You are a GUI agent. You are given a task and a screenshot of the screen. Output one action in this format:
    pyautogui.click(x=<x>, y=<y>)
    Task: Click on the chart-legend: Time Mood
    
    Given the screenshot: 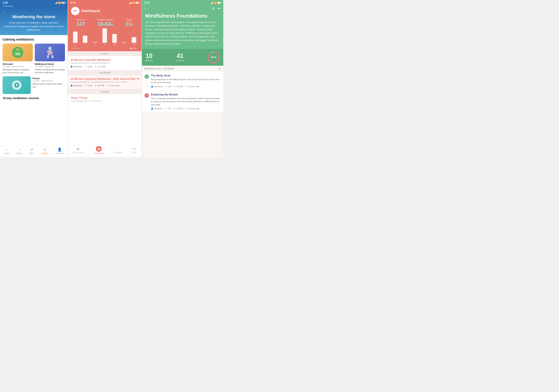 What is the action you would take?
    pyautogui.click(x=105, y=49)
    